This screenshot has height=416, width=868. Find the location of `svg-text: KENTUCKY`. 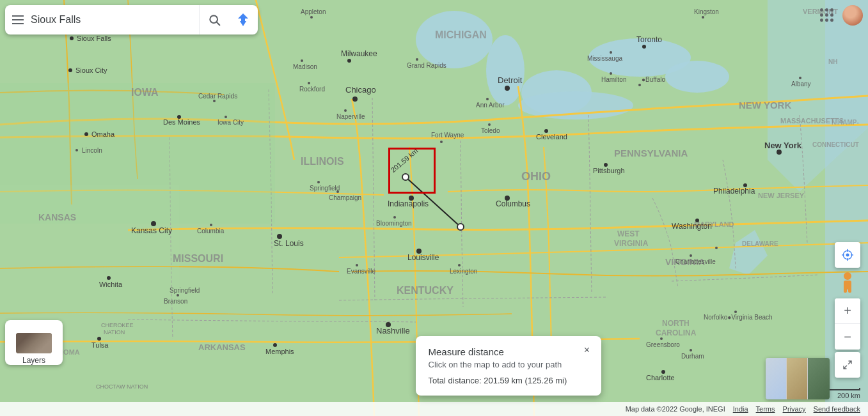

svg-text: KENTUCKY is located at coordinates (425, 290).